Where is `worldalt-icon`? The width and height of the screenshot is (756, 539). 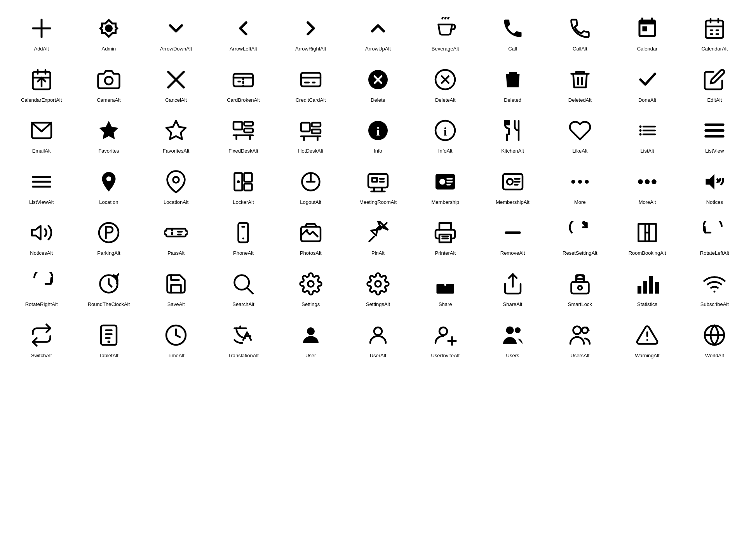
worldalt-icon is located at coordinates (714, 335).